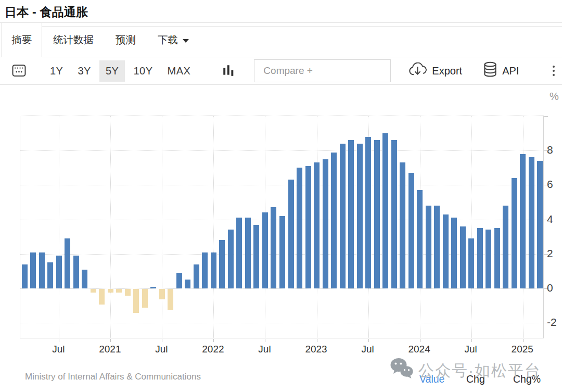 The height and width of the screenshot is (392, 562). I want to click on x-axis-label: 2024, so click(419, 349).